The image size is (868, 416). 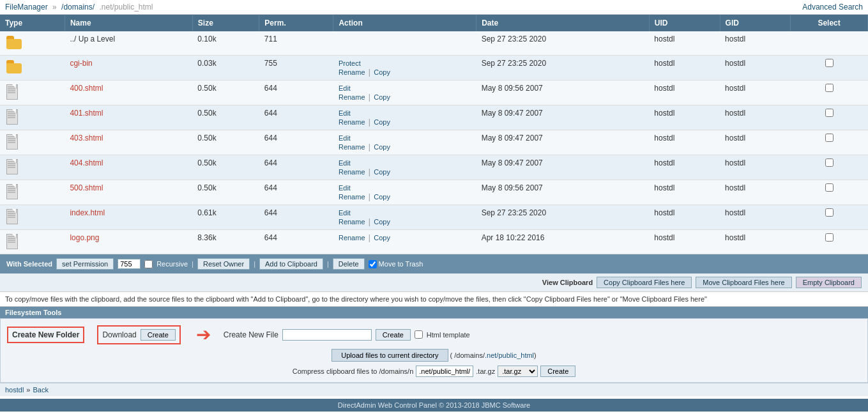 I want to click on advanced-search-link: Advanced Search, so click(x=833, y=7).